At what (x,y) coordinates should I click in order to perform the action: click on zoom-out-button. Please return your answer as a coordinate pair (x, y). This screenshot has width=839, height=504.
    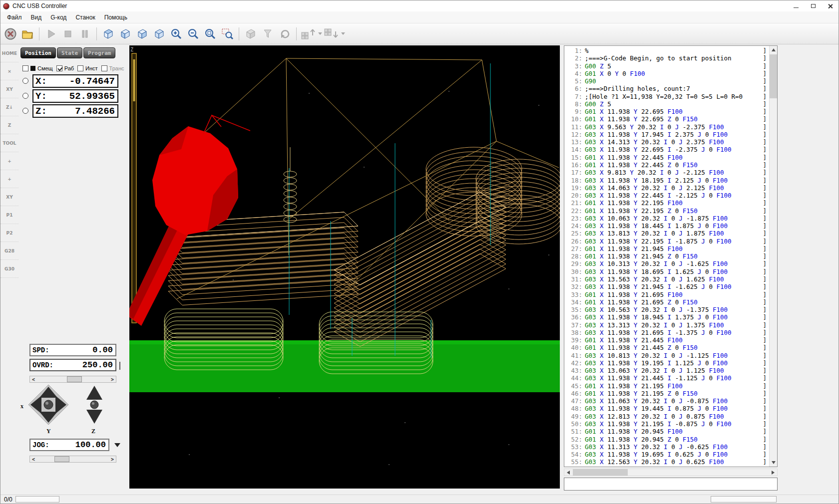
    Looking at the image, I should click on (193, 34).